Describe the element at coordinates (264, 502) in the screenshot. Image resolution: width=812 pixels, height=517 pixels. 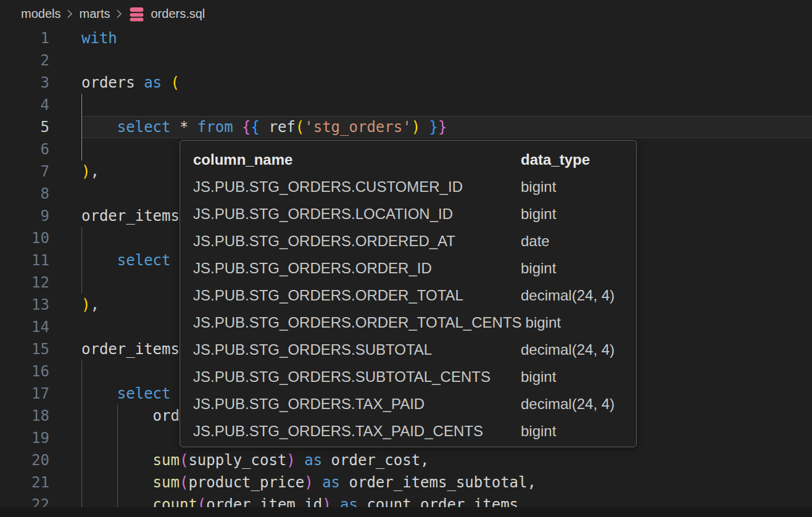
I see `code-token: order_item_id` at that location.